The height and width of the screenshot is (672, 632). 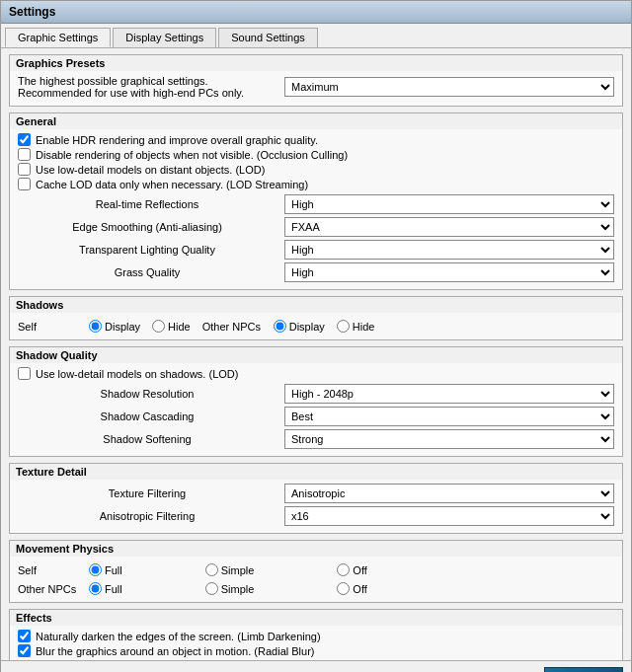 I want to click on shadows-npcs-hide-text: Hide, so click(x=363, y=327).